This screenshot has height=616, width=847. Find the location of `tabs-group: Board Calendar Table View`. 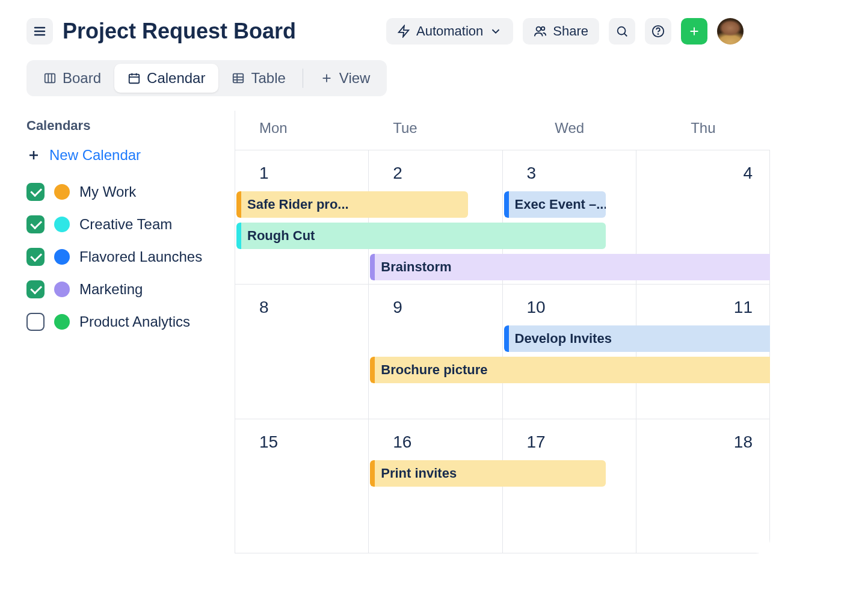

tabs-group: Board Calendar Table View is located at coordinates (207, 78).